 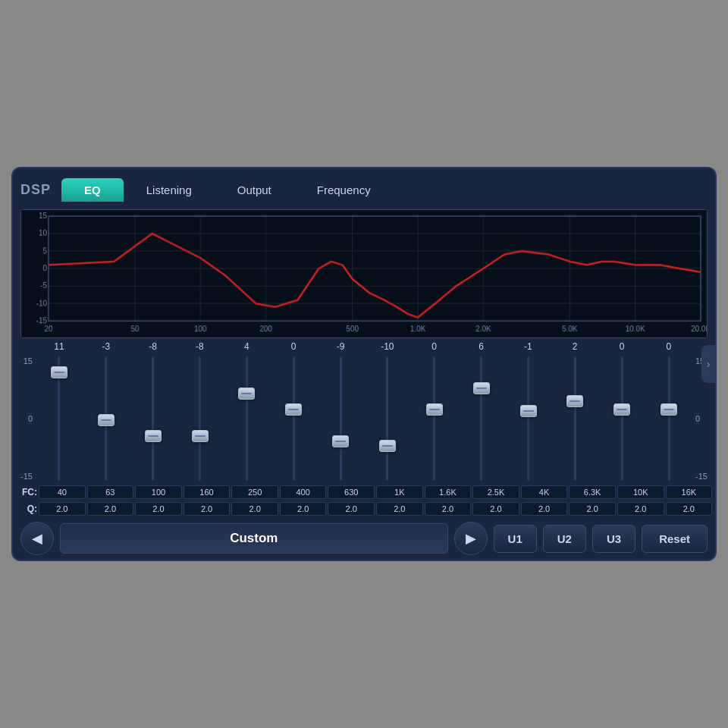 I want to click on fader-value-1: -3, so click(x=106, y=347).